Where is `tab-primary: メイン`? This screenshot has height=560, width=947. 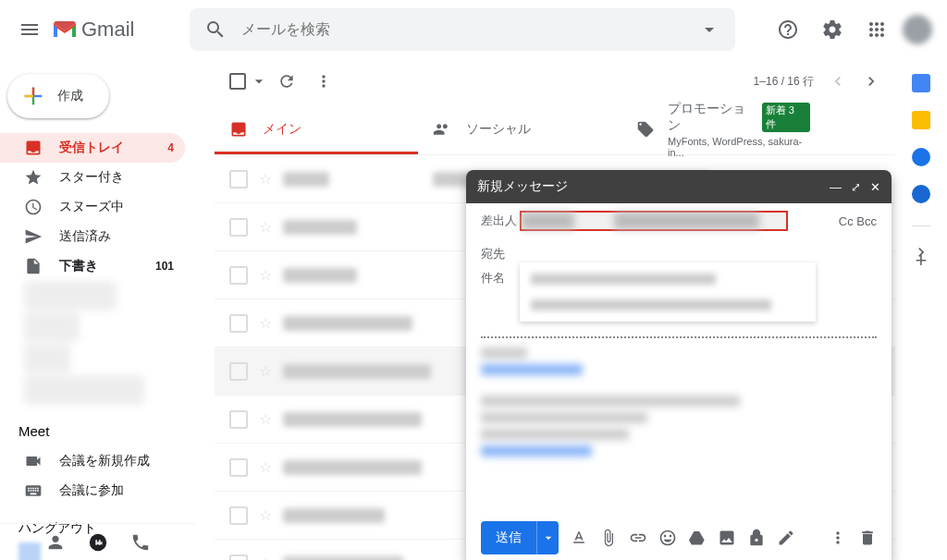 tab-primary: メイン is located at coordinates (316, 129).